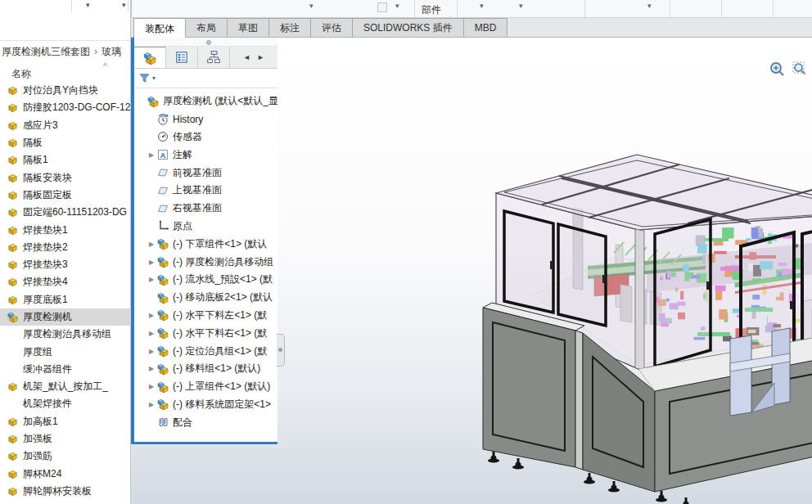 The height and width of the screenshot is (504, 812). Describe the element at coordinates (801, 70) in the screenshot. I see `zoom-area-icon` at that location.